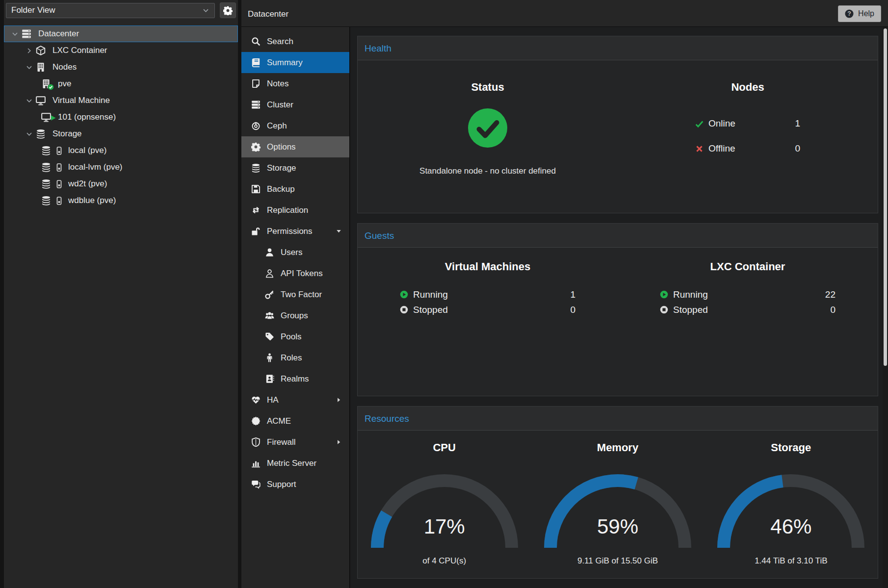 This screenshot has width=888, height=588. I want to click on tree-item-storage-local-lvm: local-lvm (pve), so click(121, 167).